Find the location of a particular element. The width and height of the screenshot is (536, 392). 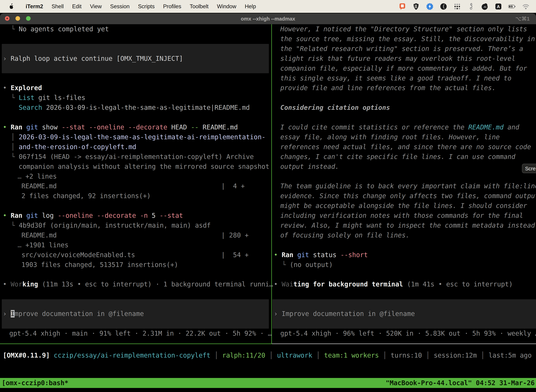

left-pane-line: Search 2026-03-09-is-legal-the-same-as-l… is located at coordinates (134, 108).